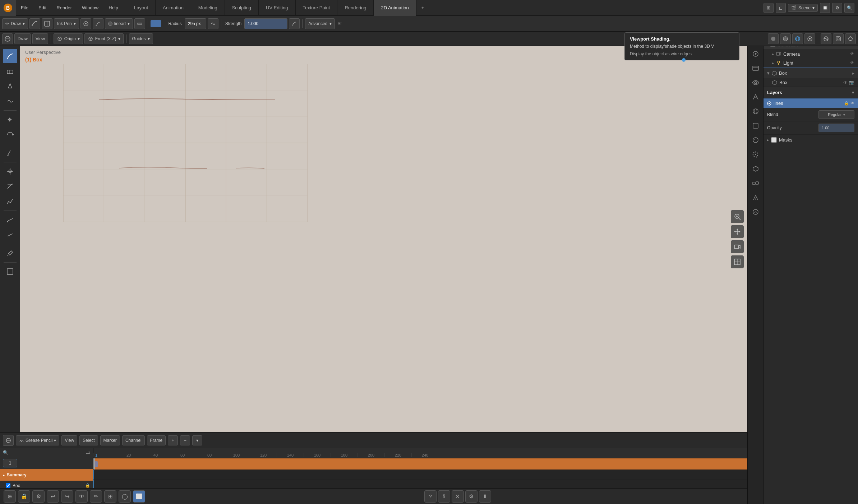 This screenshot has height=504, width=858. Describe the element at coordinates (10, 120) in the screenshot. I see `tool-transform: ✥` at that location.